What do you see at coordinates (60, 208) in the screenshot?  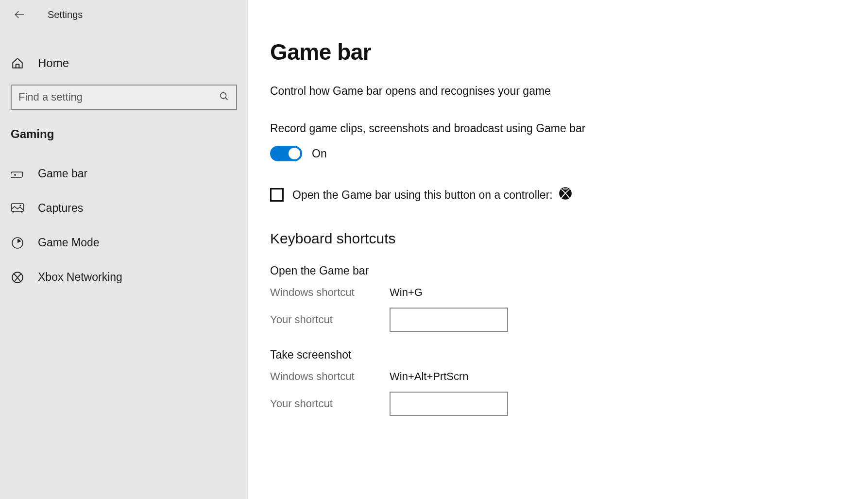 I see `sidebar-item-label: Captures` at bounding box center [60, 208].